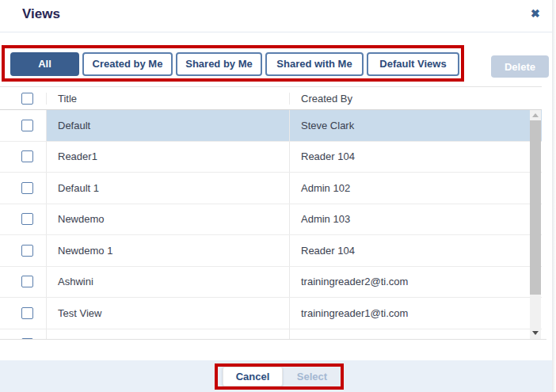  Describe the element at coordinates (535, 225) in the screenshot. I see `table-scrollbar` at that location.